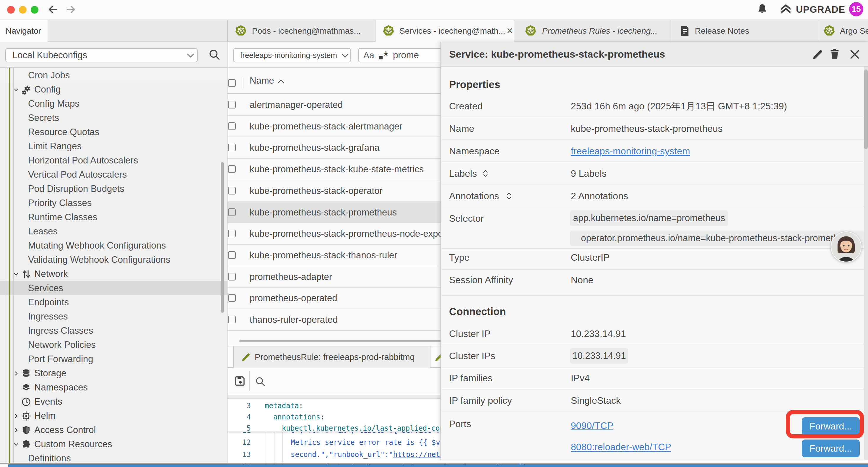  I want to click on match-case-toggle: Aa, so click(369, 55).